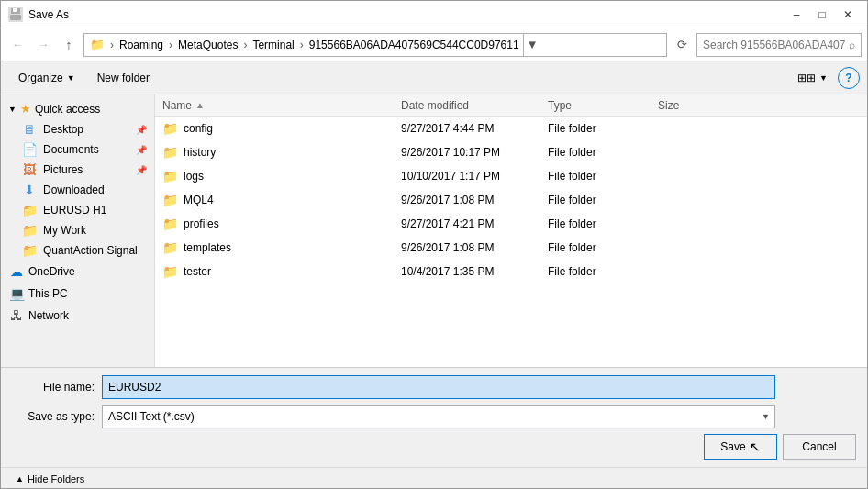 The image size is (868, 489). I want to click on onedrive-label: OneDrive, so click(51, 272).